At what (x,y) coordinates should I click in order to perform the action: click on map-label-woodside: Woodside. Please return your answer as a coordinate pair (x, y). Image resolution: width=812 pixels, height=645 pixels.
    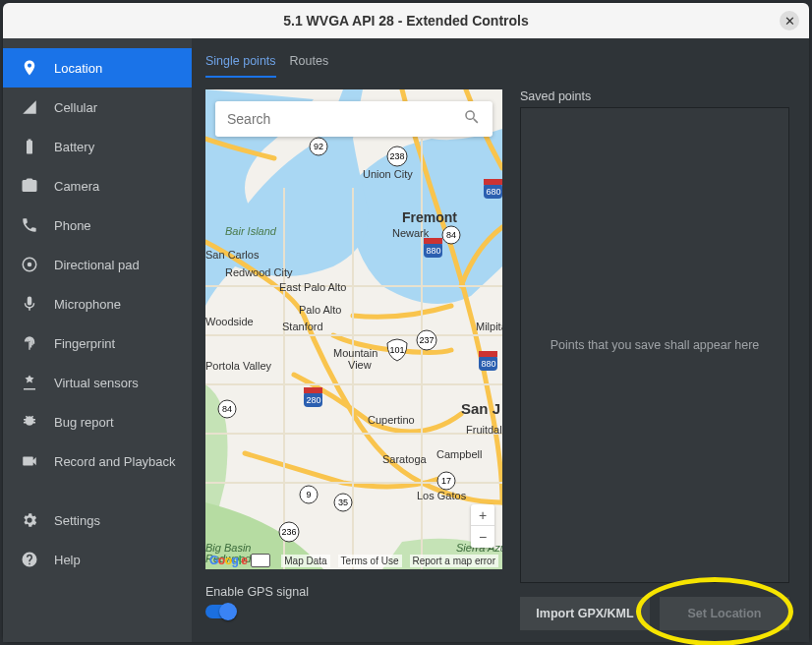
    Looking at the image, I should click on (230, 322).